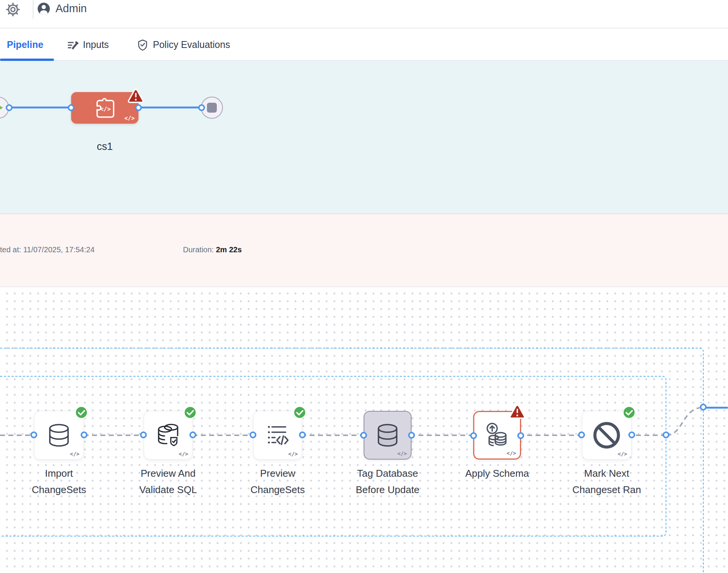 This screenshot has width=728, height=573. What do you see at coordinates (388, 435) in the screenshot?
I see `database-filled-icon` at bounding box center [388, 435].